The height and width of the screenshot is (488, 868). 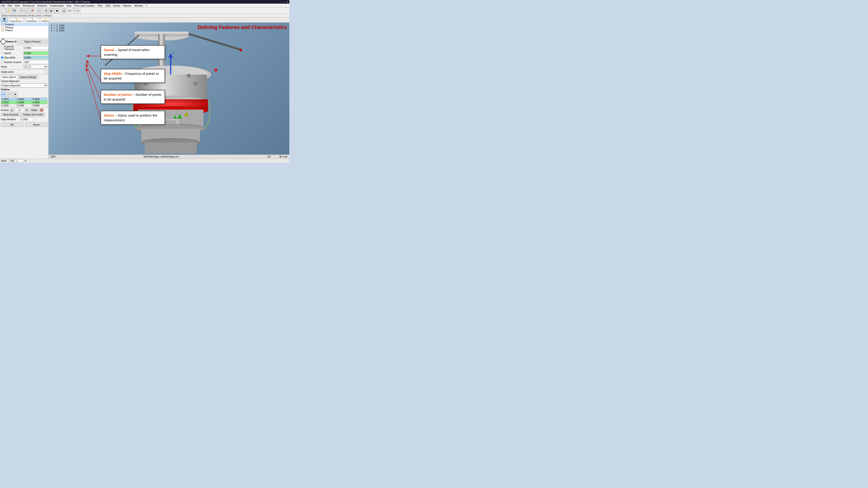 I want to click on stylus-label: Stylus, so click(x=11, y=67).